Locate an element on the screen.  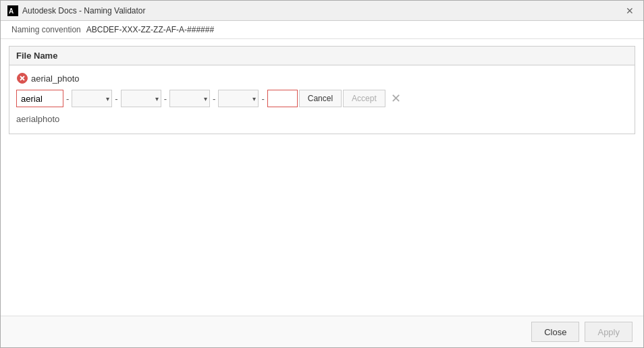
naming-convention-bar: Naming convention ABCDEF-XXX-ZZ-ZZ-AF-A-… is located at coordinates (322, 30).